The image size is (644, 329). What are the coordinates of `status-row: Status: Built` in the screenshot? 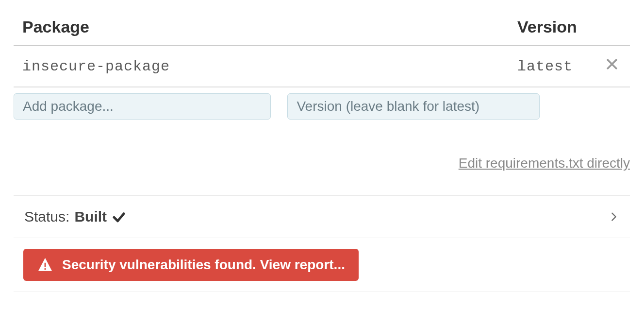 It's located at (322, 217).